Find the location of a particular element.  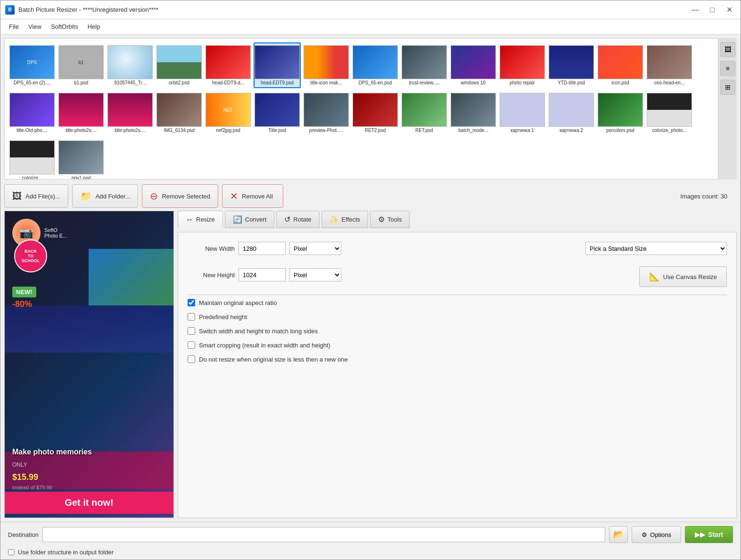

add-files-icon: 🖼 is located at coordinates (17, 196).